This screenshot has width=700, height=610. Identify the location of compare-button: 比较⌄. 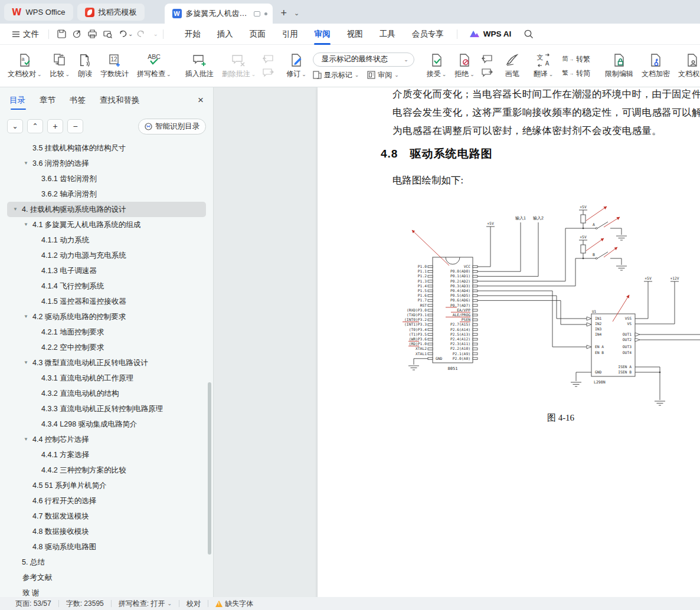
(60, 66).